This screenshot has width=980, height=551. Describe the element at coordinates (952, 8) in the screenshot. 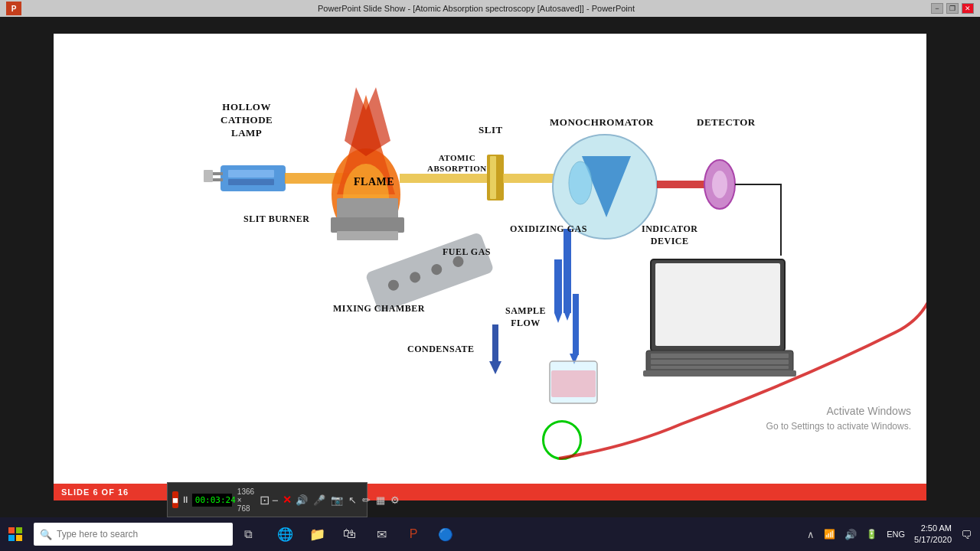

I see `window-controls: − ❐ ✕` at that location.